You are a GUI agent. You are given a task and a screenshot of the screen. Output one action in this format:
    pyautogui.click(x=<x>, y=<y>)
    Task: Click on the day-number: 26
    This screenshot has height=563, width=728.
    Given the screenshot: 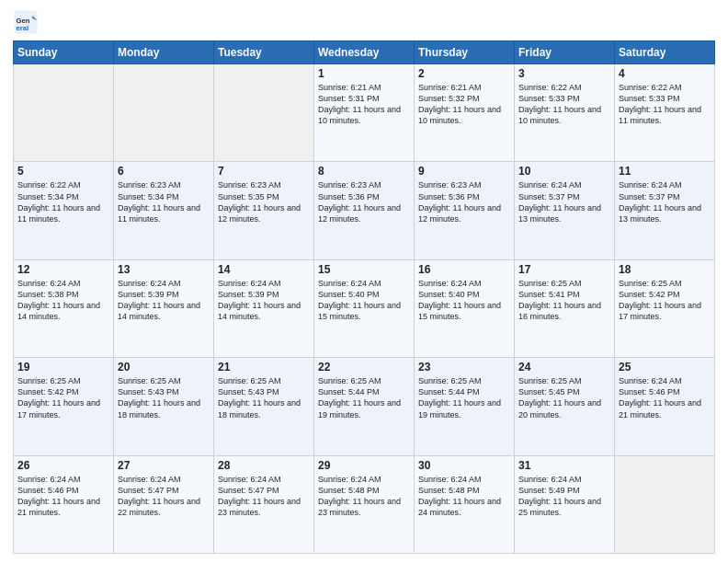 What is the action you would take?
    pyautogui.click(x=63, y=465)
    